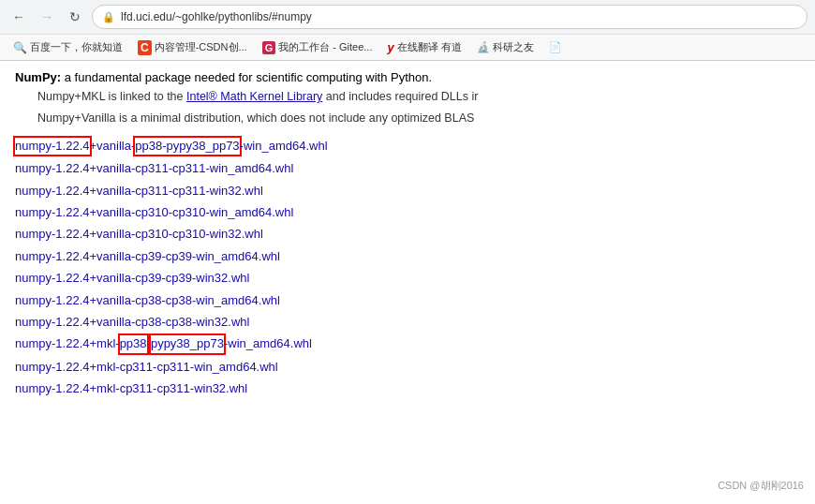  I want to click on bookmark-youdao: y 在线翻译 有道, so click(423, 47).